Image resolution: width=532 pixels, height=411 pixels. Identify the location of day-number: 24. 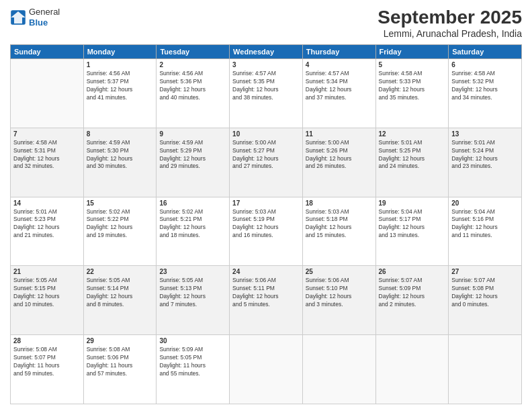
(266, 271).